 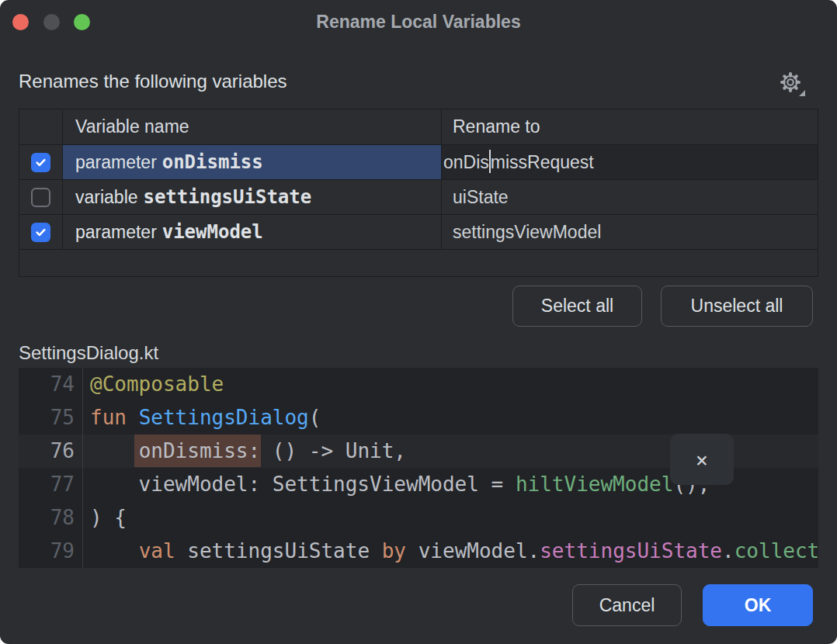 What do you see at coordinates (418, 385) in the screenshot?
I see `code-line: 74@Composable` at bounding box center [418, 385].